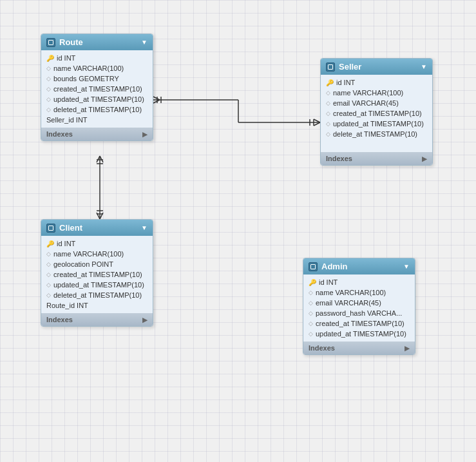  Describe the element at coordinates (67, 305) in the screenshot. I see `field-text: Route_id INT` at that location.